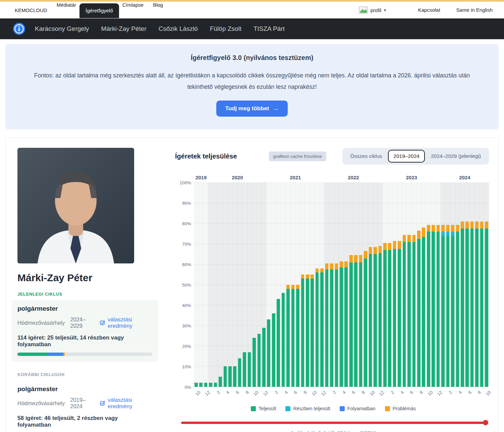  What do you see at coordinates (185, 183) in the screenshot?
I see `y-tick-label: 100%` at bounding box center [185, 183].